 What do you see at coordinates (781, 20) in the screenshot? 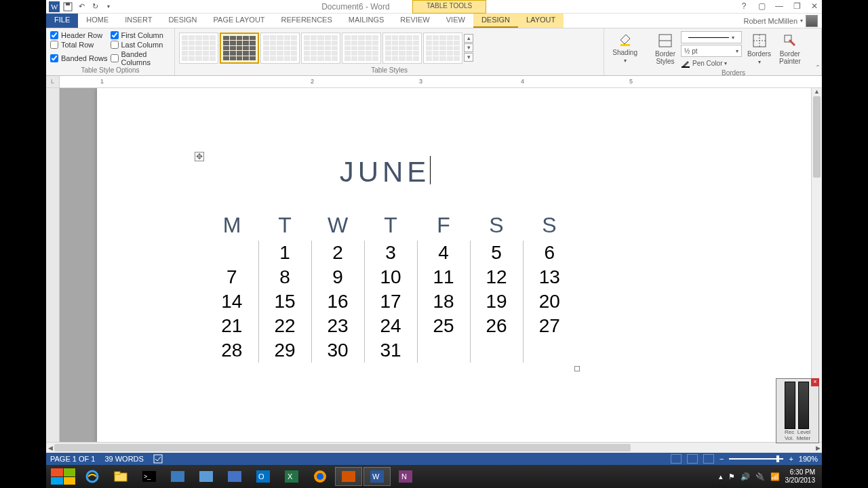
I see `user-account: Robert McMillen ▾` at bounding box center [781, 20].